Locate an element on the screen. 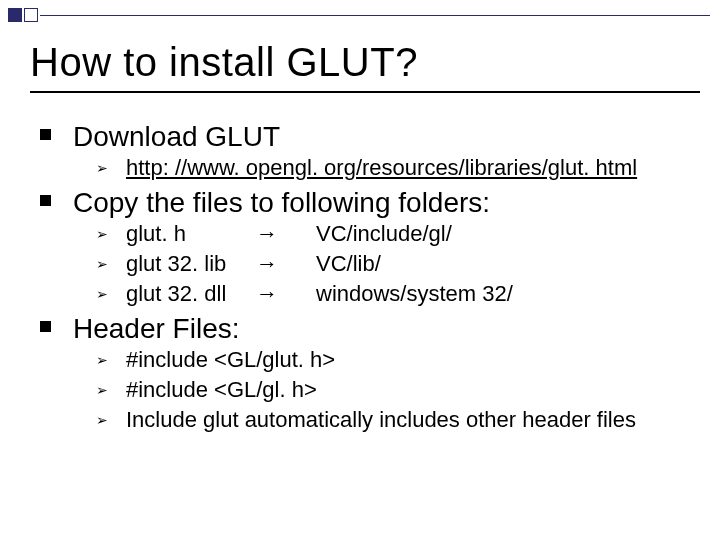  corner-decoration is located at coordinates (24, 15).